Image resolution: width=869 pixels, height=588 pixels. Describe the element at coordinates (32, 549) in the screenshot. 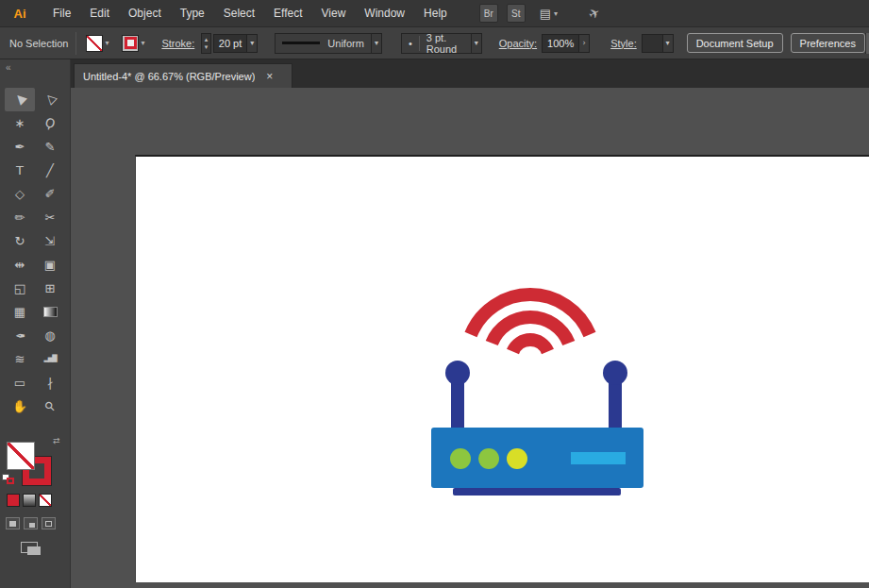

I see `screen-mode-button` at that location.